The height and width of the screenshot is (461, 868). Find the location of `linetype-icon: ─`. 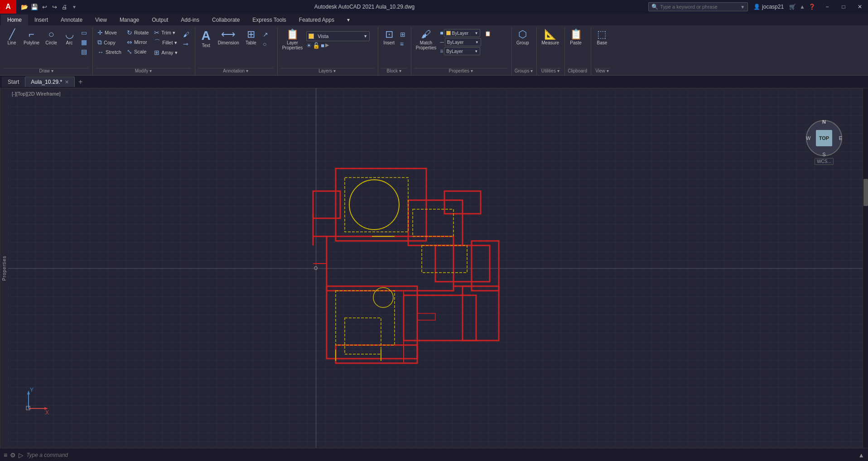

linetype-icon: ─ is located at coordinates (442, 42).